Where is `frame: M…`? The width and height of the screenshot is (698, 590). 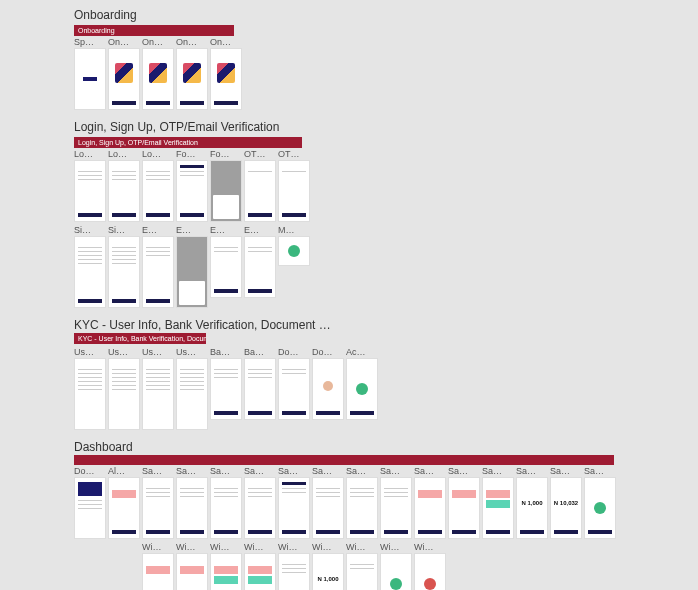 frame: M… is located at coordinates (294, 266).